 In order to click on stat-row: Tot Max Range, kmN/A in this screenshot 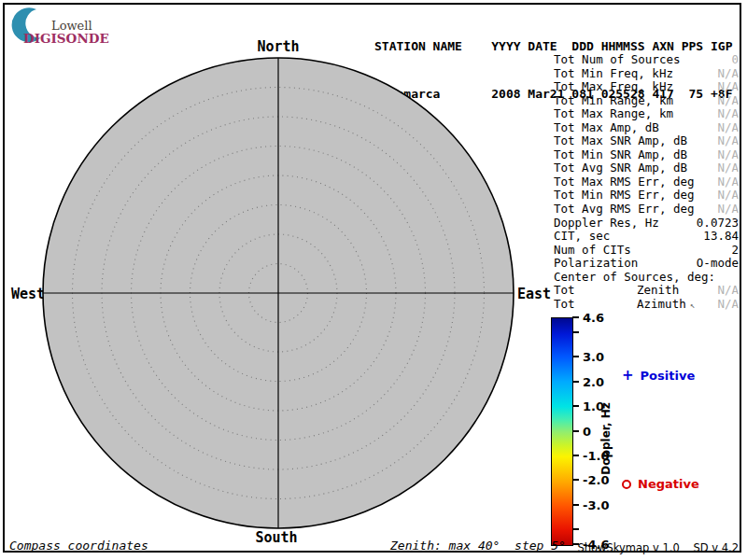, I will do `click(646, 114)`.